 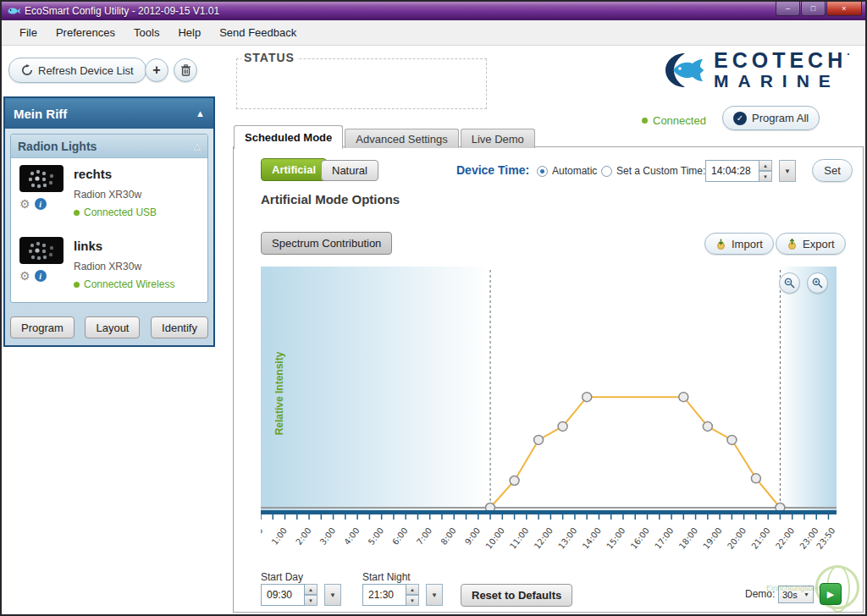 What do you see at coordinates (516, 596) in the screenshot?
I see `reset-to-defaults-button: Reset to Defaults` at bounding box center [516, 596].